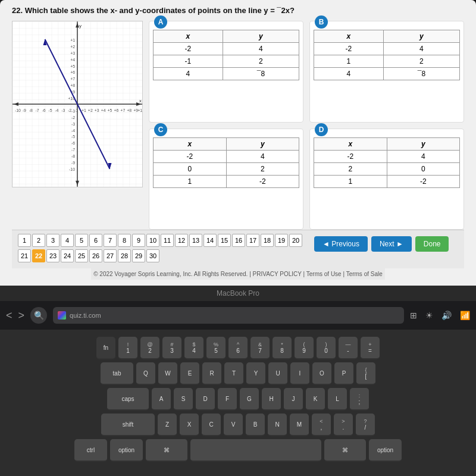  What do you see at coordinates (344, 374) in the screenshot?
I see `key-p: P` at bounding box center [344, 374].